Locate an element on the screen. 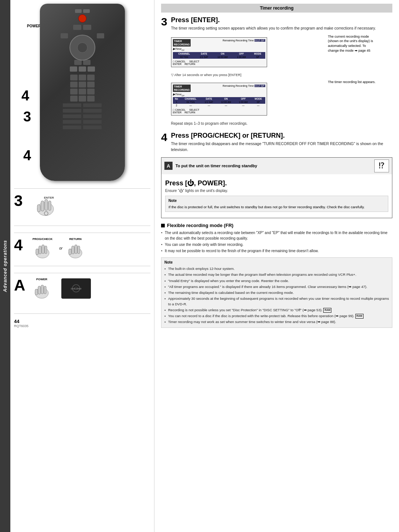  remote-polarity-btn is located at coordinates (64, 36).